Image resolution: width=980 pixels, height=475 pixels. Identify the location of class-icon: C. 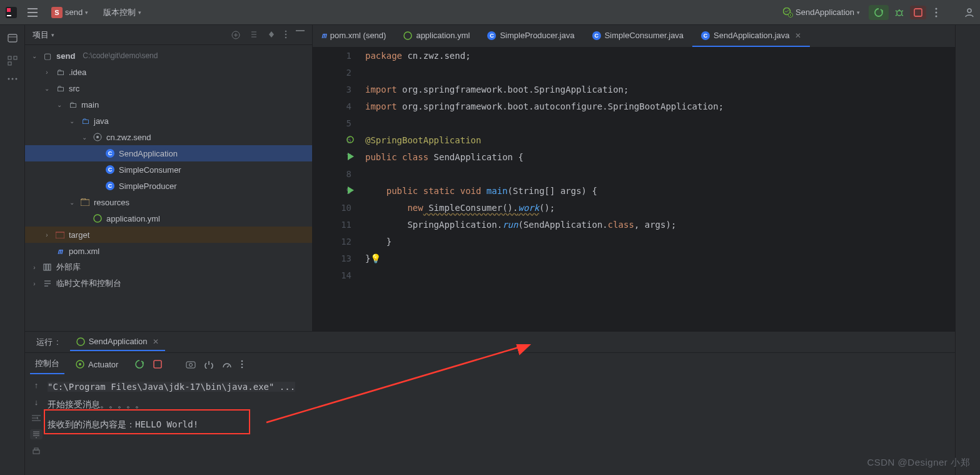
(110, 186).